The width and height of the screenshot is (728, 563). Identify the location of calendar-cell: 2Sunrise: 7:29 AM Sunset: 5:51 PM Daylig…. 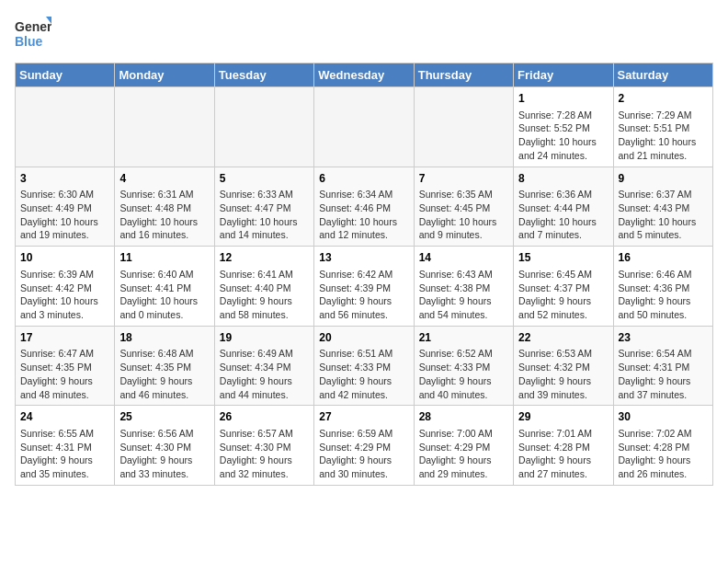
(663, 127).